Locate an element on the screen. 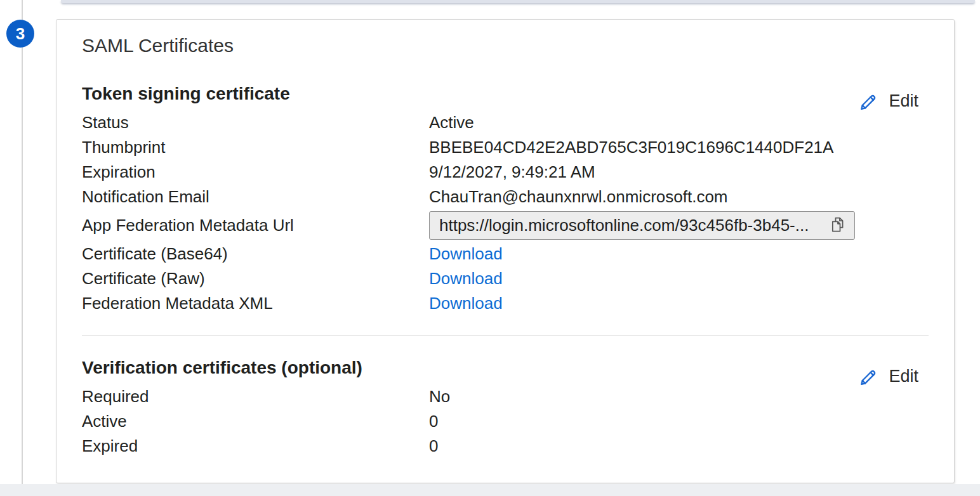 This screenshot has height=496, width=980. app-federation-metadata-url-label: App Federation Metadata Url is located at coordinates (255, 226).